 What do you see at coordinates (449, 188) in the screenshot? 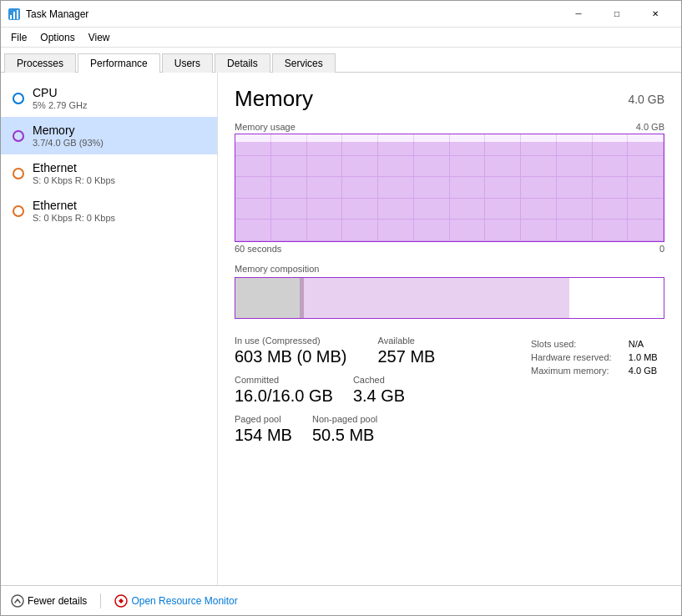
I see `memory-usage-chart` at bounding box center [449, 188].